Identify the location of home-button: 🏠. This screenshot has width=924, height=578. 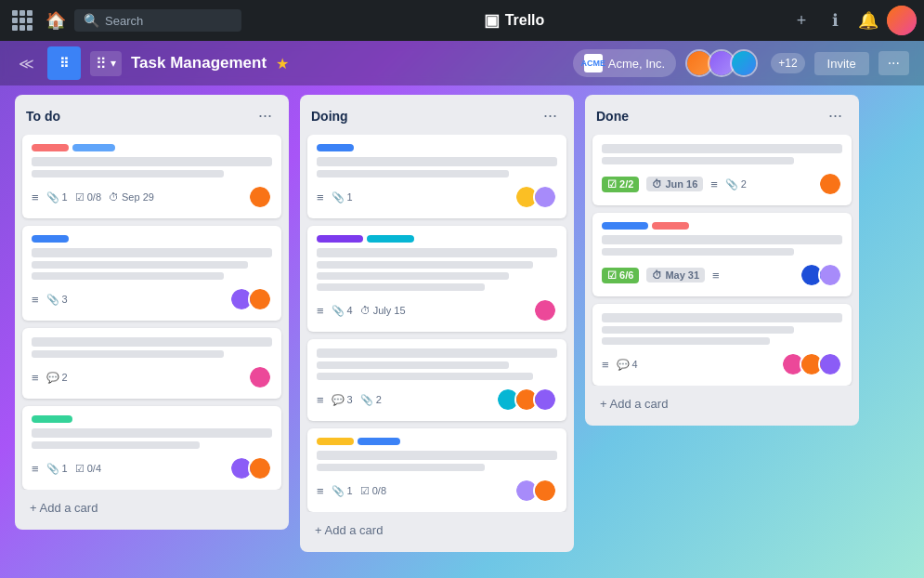
(56, 20).